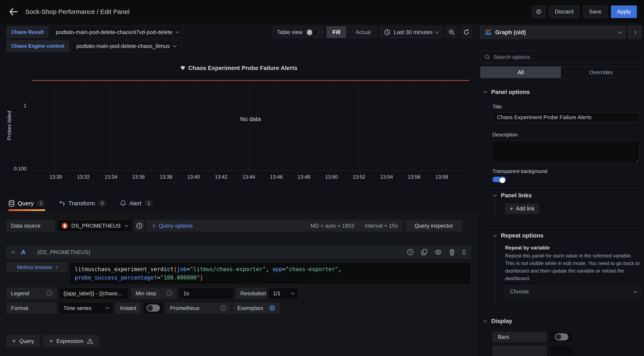 This screenshot has height=356, width=644. What do you see at coordinates (488, 32) in the screenshot?
I see `graph-viz-icon` at bounding box center [488, 32].